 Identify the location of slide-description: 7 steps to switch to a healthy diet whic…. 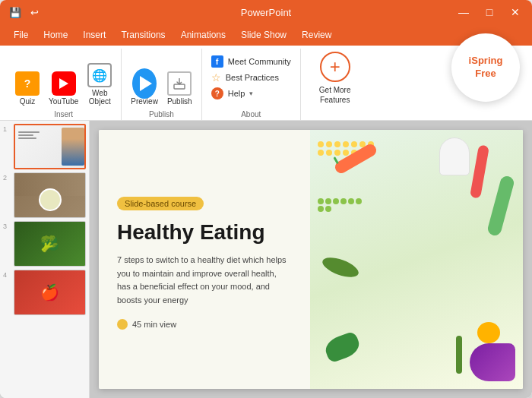
(204, 280).